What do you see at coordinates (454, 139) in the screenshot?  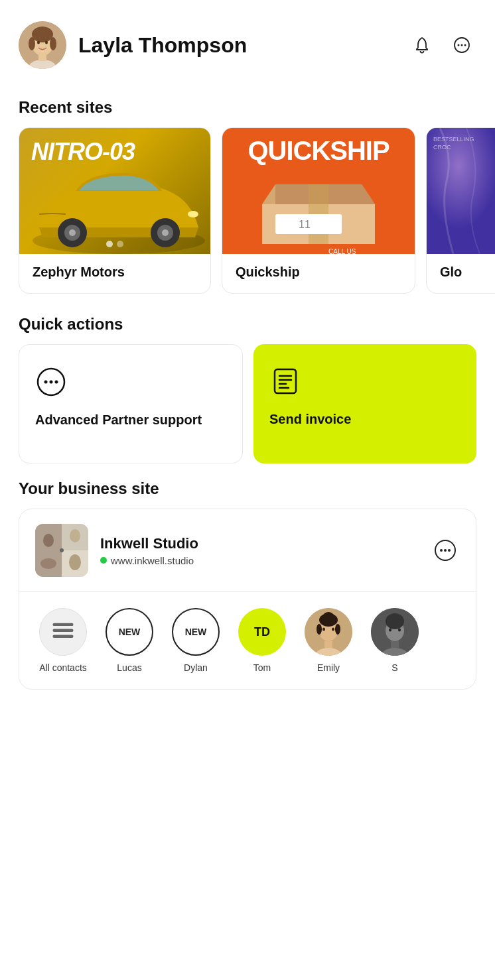 I see `svg-text: BESTSELLING` at bounding box center [454, 139].